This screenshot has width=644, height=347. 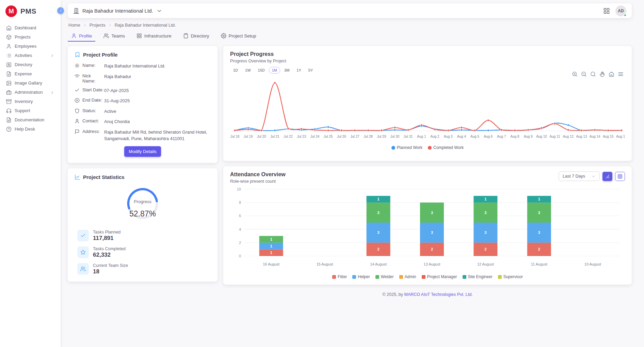 I want to click on avatar-initials: AD, so click(x=621, y=11).